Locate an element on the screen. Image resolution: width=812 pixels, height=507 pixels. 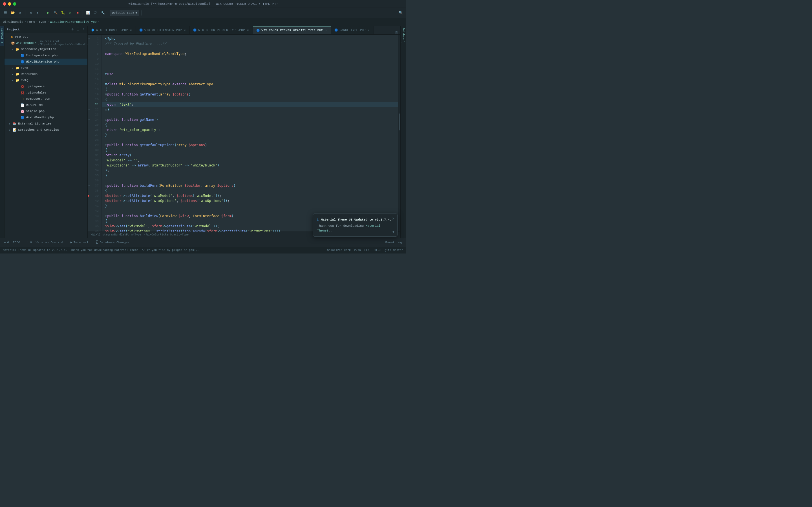
tree-item-ext-libs: ▶ 📚 External Libraries is located at coordinates (46, 124).